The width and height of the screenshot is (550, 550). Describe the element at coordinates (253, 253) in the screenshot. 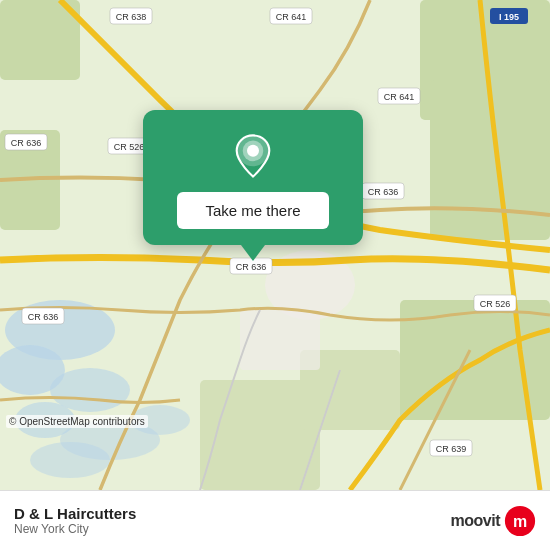

I see `popup-tail` at that location.